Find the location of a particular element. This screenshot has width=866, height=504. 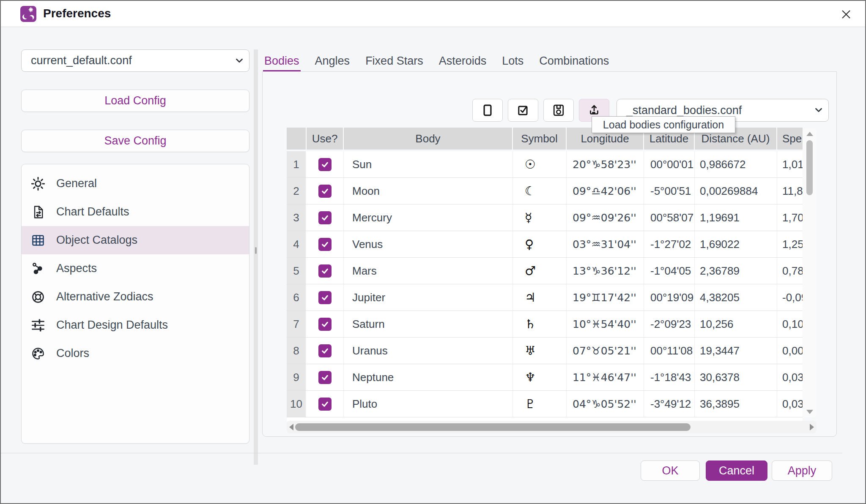

config-file-select: current_default.conf is located at coordinates (135, 61).